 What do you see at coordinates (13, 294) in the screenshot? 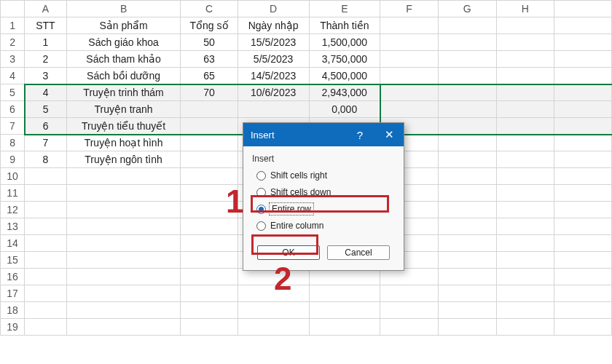
I see `row-header: 17` at bounding box center [13, 294].